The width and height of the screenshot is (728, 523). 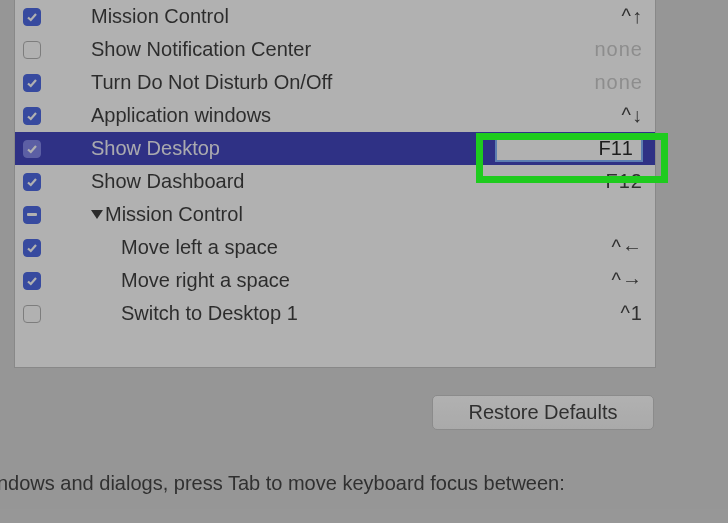 What do you see at coordinates (200, 248) in the screenshot?
I see `row-label: Move left a space` at bounding box center [200, 248].